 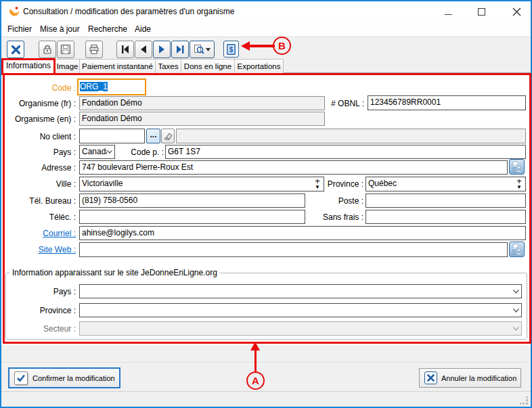 I want to click on tab-exportations: Exportations, so click(x=259, y=66).